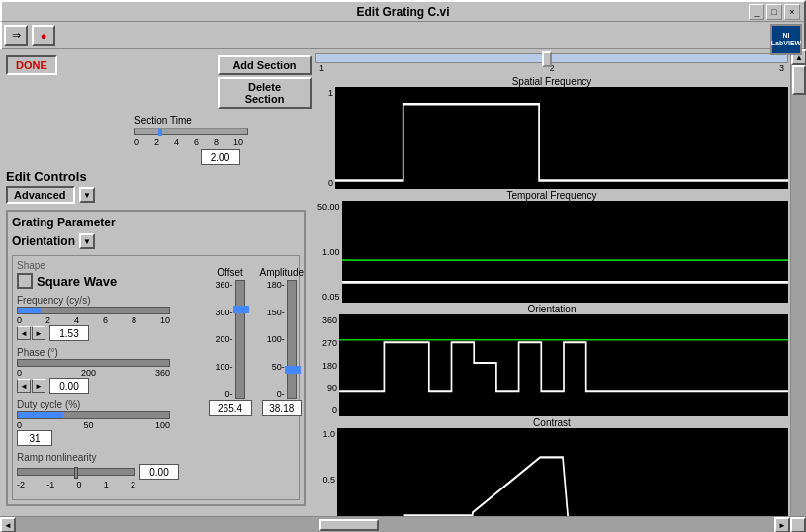 This screenshot has width=806, height=532. Describe the element at coordinates (69, 386) in the screenshot. I see `phase-value: 0.00` at that location.